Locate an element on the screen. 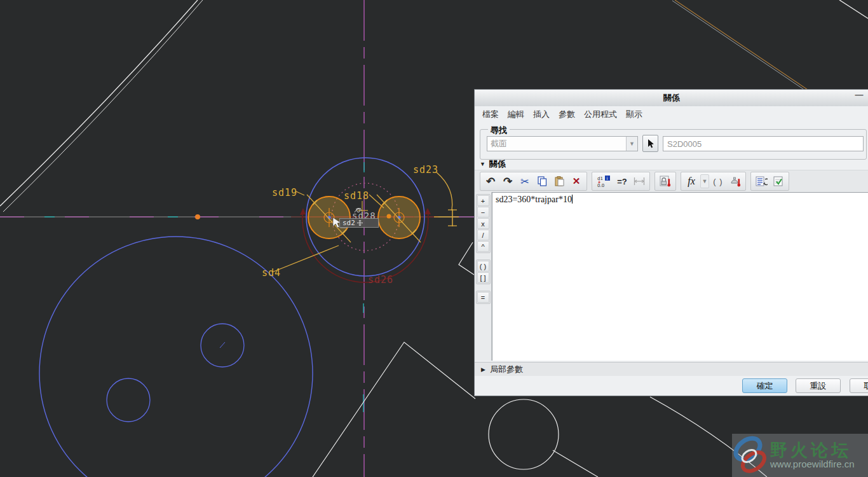  evaluate-button is located at coordinates (639, 181).